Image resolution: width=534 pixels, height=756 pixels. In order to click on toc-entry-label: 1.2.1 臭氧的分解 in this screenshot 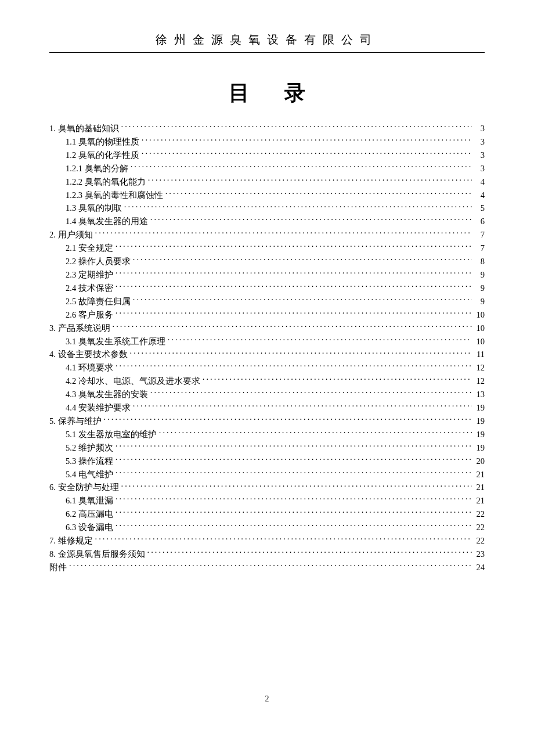, I will do `click(97, 168)`.